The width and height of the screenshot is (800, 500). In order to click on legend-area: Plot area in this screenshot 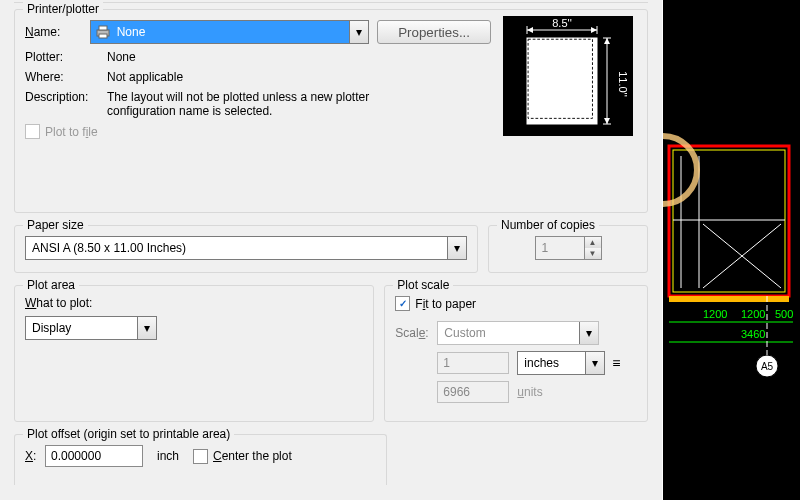, I will do `click(51, 285)`.